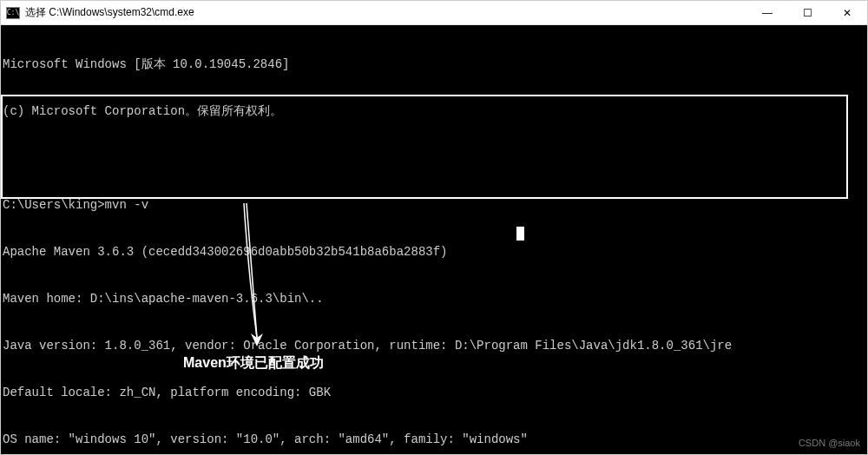 The height and width of the screenshot is (455, 868). What do you see at coordinates (434, 392) in the screenshot?
I see `terminal-line: Default locale: zh_CN, platform encoding…` at bounding box center [434, 392].